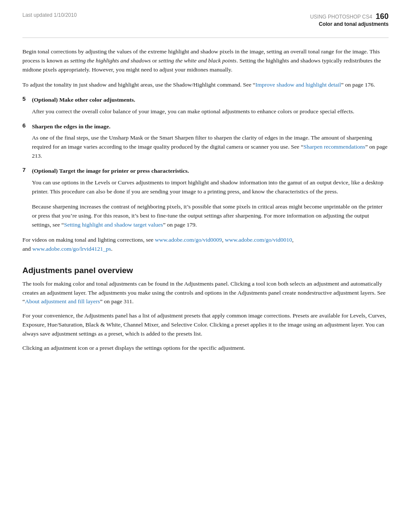 Image resolution: width=411 pixels, height=532 pixels. What do you see at coordinates (298, 84) in the screenshot?
I see `improve-shadow-link: Improve shadow and highlight detail` at bounding box center [298, 84].